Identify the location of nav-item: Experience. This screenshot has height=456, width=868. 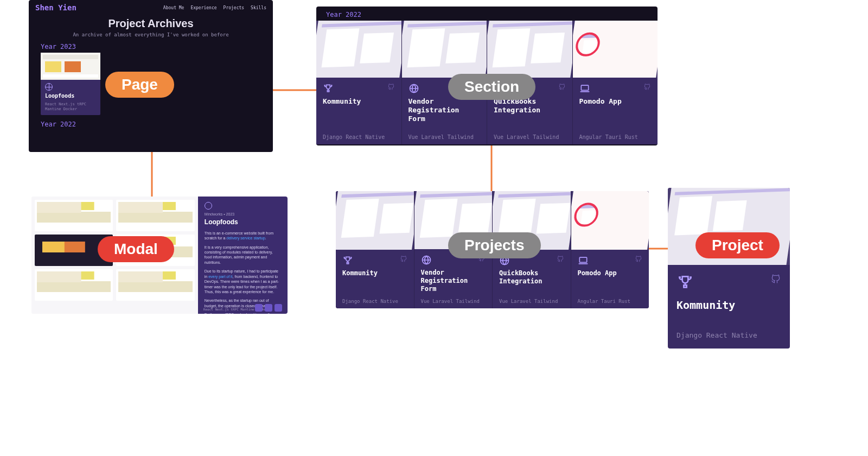
(203, 8).